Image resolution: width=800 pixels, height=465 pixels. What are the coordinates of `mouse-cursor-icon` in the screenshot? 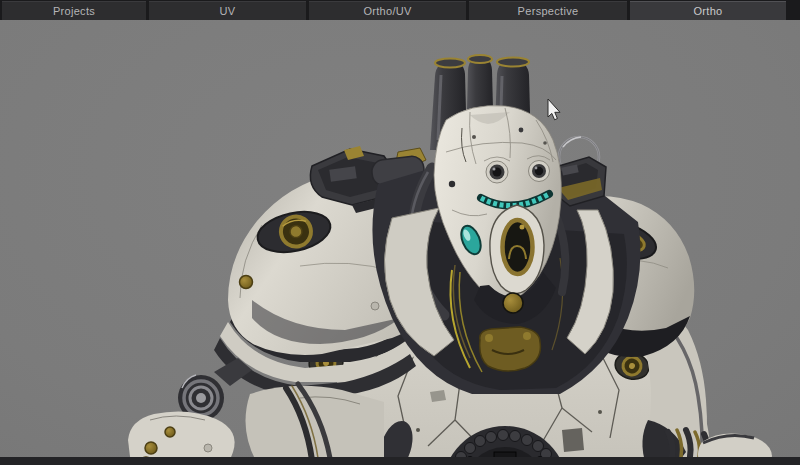 It's located at (554, 110).